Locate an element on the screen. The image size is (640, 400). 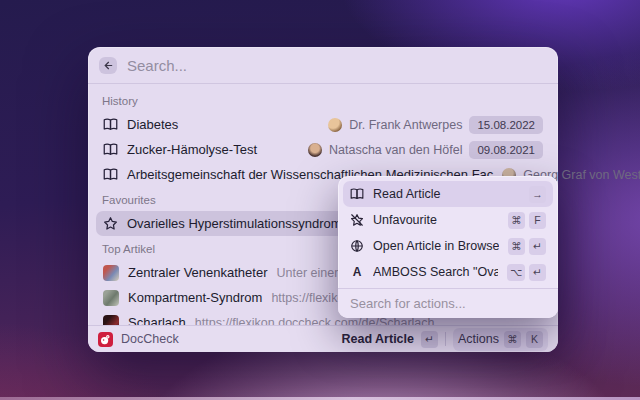
menu-item-open-article-in-browser: Open Article in Browser ⌘ ↵ is located at coordinates (448, 246).